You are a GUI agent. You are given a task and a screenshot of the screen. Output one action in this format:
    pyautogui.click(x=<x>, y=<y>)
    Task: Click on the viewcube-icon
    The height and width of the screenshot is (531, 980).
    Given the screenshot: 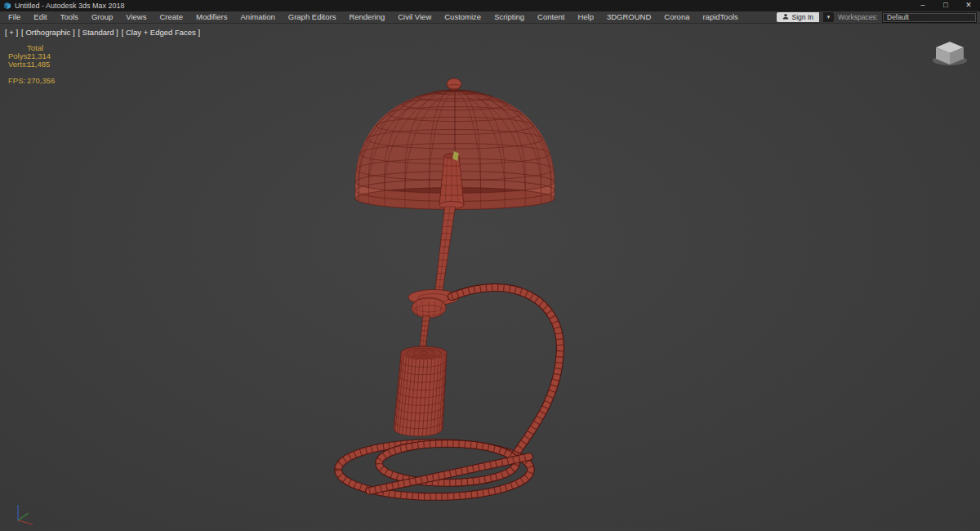 What is the action you would take?
    pyautogui.click(x=950, y=54)
    